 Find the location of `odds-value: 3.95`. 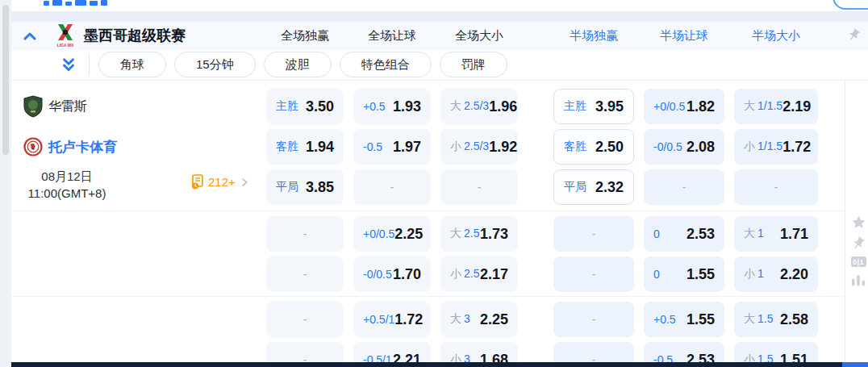

odds-value: 3.95 is located at coordinates (610, 106).